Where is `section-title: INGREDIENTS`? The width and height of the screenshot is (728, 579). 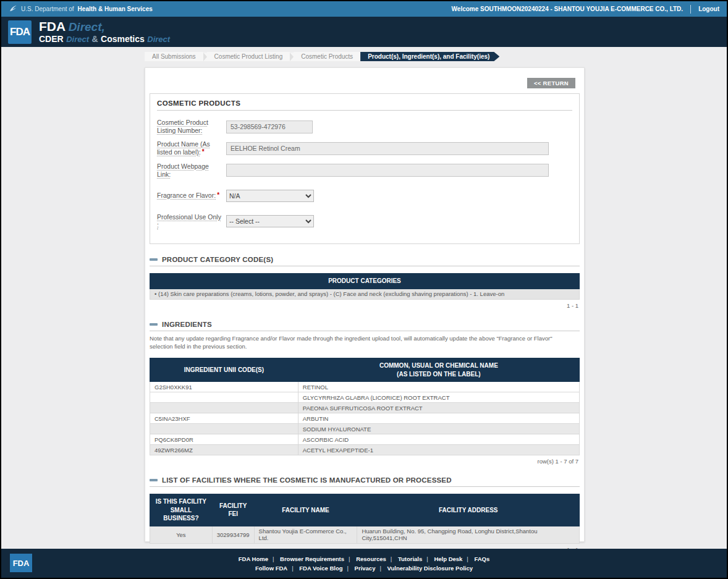 section-title: INGREDIENTS is located at coordinates (187, 324).